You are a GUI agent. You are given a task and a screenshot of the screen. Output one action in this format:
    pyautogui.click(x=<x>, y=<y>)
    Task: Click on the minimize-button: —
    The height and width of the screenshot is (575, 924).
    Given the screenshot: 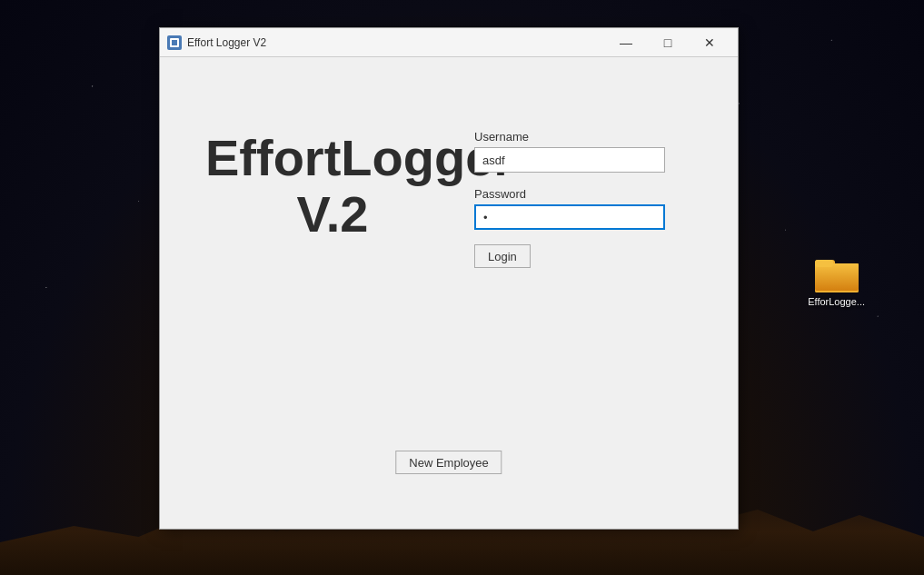 What is the action you would take?
    pyautogui.click(x=626, y=43)
    